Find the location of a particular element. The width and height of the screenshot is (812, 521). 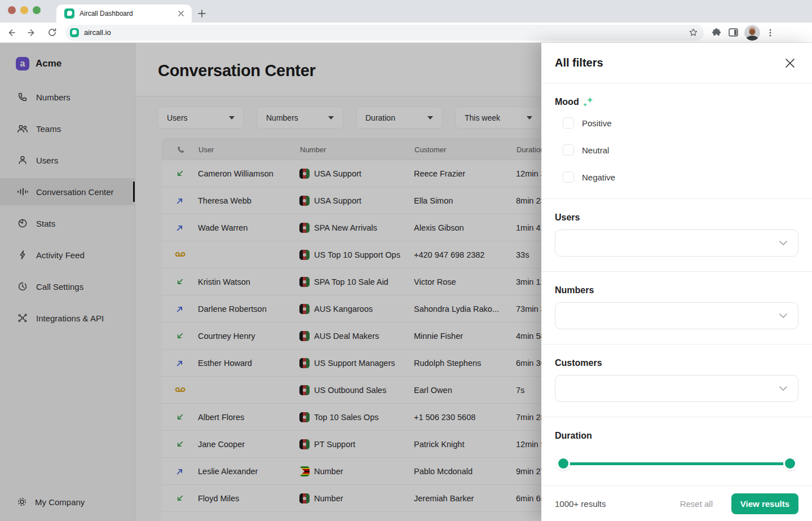

close-icon is located at coordinates (790, 63).